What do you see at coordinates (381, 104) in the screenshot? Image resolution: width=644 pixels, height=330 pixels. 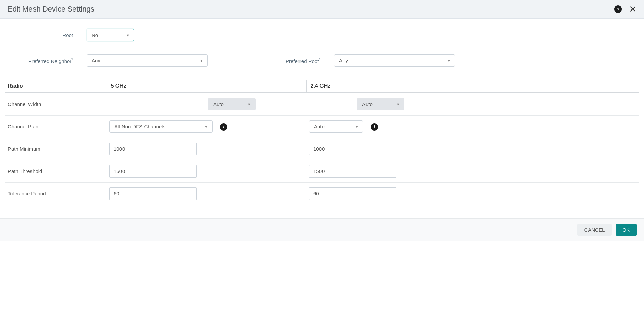 I see `channel-width-24ghz-select: Auto ▼` at bounding box center [381, 104].